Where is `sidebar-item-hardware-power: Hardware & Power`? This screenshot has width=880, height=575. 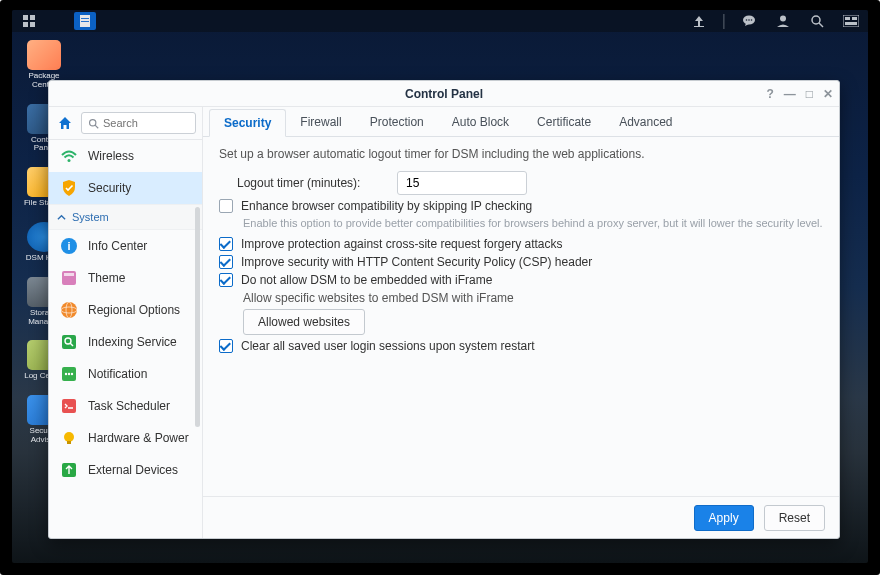
sidebar-item-hardware-power: Hardware & Power is located at coordinates (126, 438).